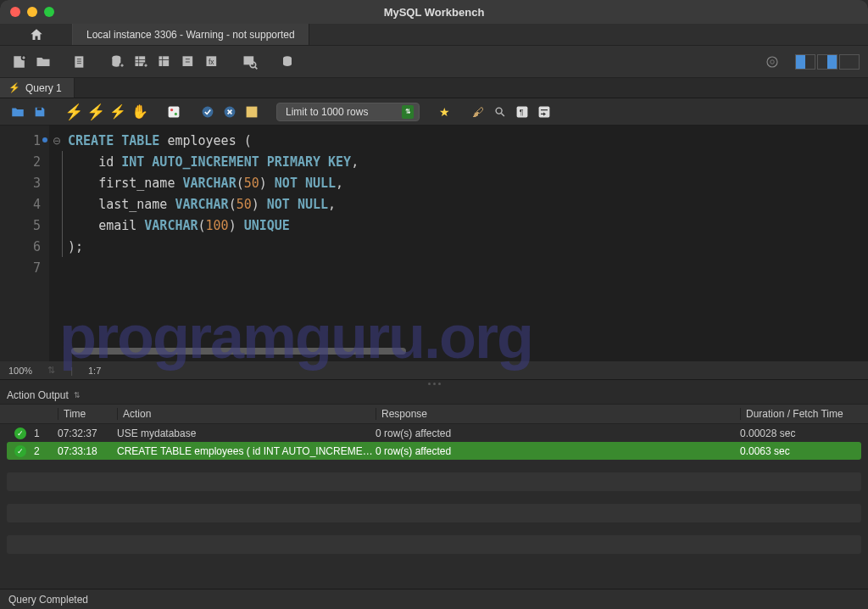  Describe the element at coordinates (246, 451) in the screenshot. I see `row-action: CREATE TABLE employees ( id INT AUTO_INC…` at that location.